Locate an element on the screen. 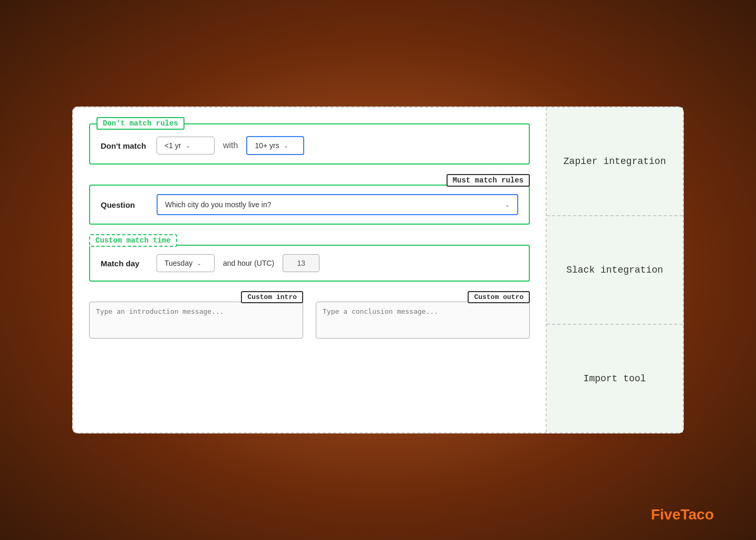 The width and height of the screenshot is (756, 540). day-select: Tuesday ⌄ is located at coordinates (186, 263).